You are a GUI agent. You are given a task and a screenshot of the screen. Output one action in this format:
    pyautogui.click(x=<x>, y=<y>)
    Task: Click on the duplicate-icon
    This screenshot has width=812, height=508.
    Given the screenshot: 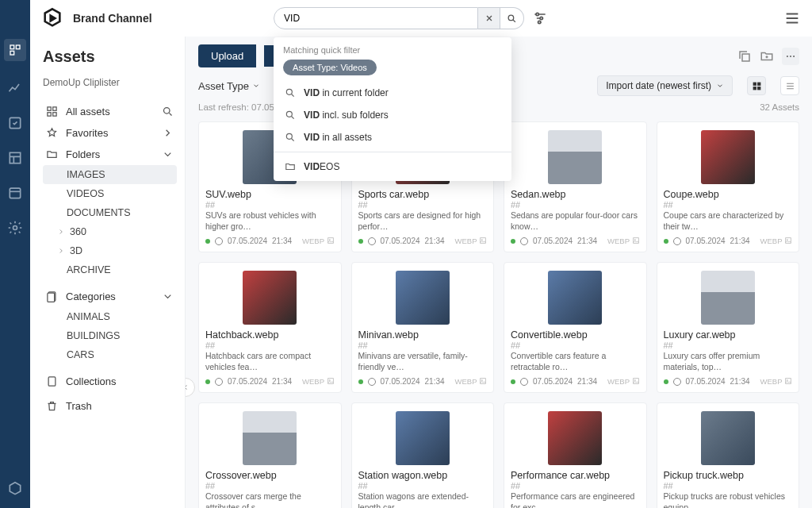 What is the action you would take?
    pyautogui.click(x=745, y=56)
    